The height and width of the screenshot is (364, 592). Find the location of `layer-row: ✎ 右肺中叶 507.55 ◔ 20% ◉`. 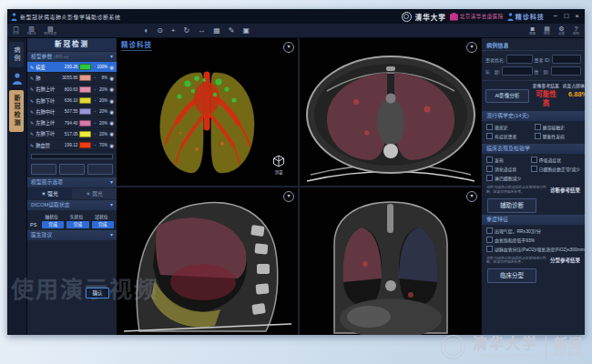

layer-row: ✎ 右肺中叶 507.55 ◔ 20% ◉ is located at coordinates (72, 112).